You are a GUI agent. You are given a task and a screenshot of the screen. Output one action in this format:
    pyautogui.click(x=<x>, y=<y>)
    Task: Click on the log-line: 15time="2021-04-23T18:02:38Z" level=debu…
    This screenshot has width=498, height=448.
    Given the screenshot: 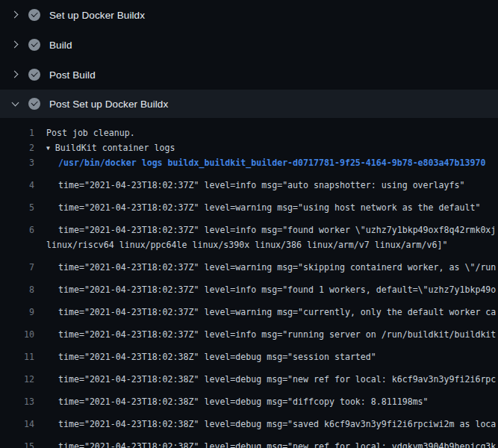 What is the action you would take?
    pyautogui.click(x=249, y=440)
    